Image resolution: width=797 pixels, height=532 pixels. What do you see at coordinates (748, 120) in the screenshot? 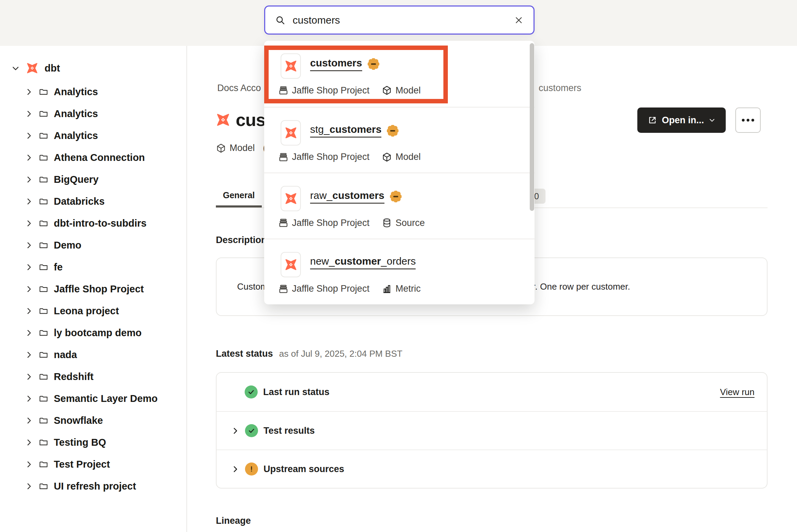
I see `more-actions-button` at bounding box center [748, 120].